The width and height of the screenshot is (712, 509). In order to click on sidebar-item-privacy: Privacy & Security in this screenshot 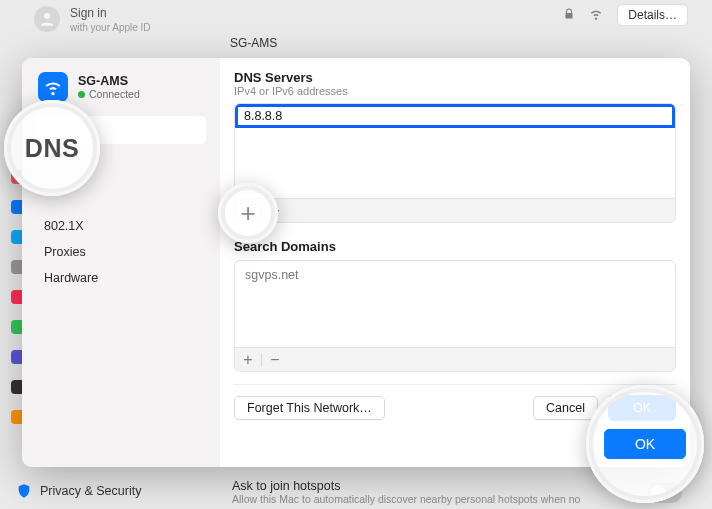, I will do `click(78, 491)`.